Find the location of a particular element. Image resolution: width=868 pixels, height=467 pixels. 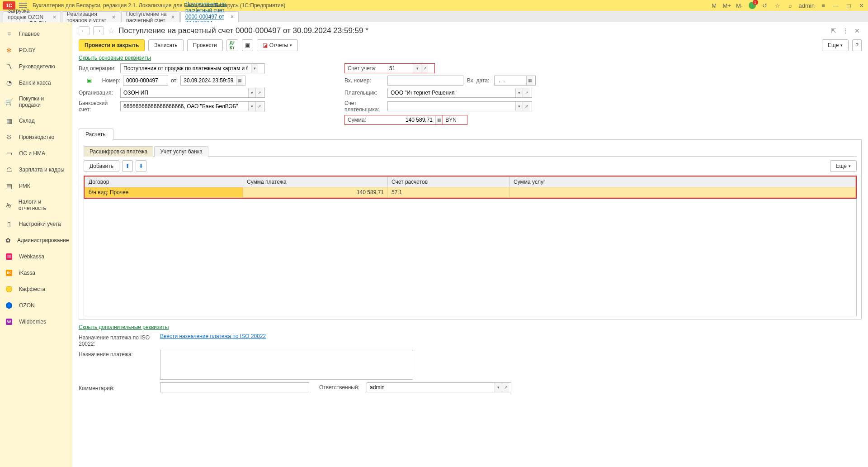

sidebar-item-admin: ✿Администрирование is located at coordinates (36, 240).